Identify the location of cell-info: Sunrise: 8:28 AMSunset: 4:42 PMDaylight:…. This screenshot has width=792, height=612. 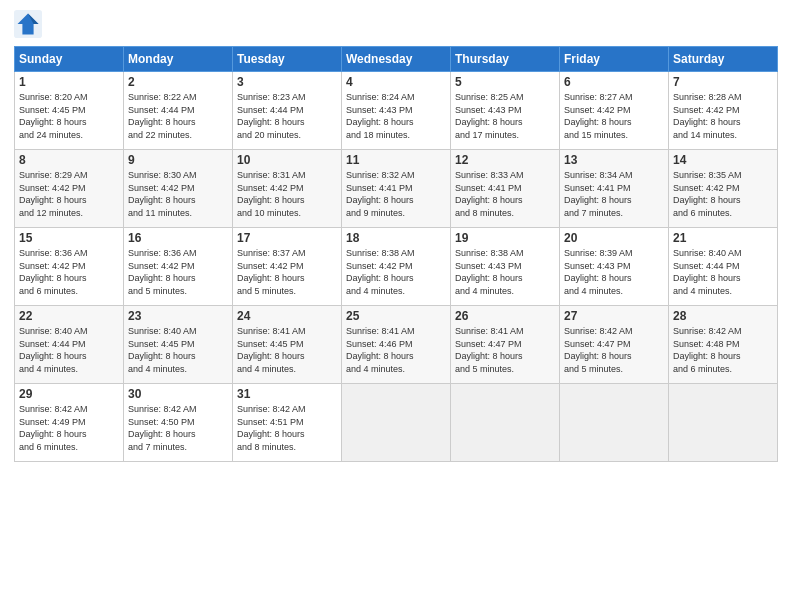
(723, 116).